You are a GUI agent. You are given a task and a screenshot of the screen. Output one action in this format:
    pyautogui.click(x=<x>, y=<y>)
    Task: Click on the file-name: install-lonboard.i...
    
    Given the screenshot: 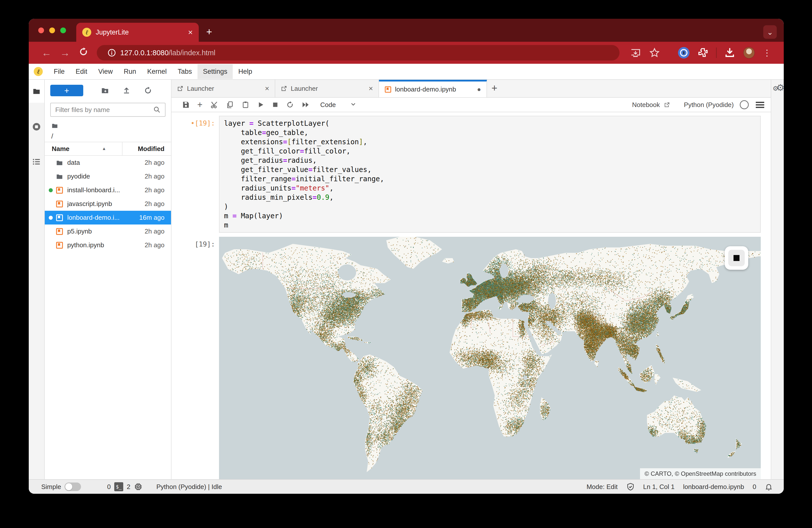 What is the action you would take?
    pyautogui.click(x=106, y=190)
    